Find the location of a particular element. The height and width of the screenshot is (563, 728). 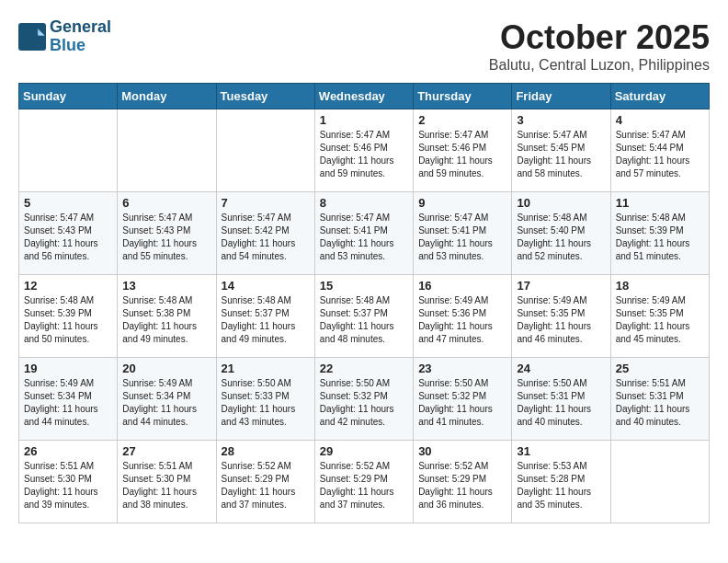

calendar-cell: 10Sunrise: 5:48 AMSunset: 5:40 PMDayligh… is located at coordinates (561, 234).